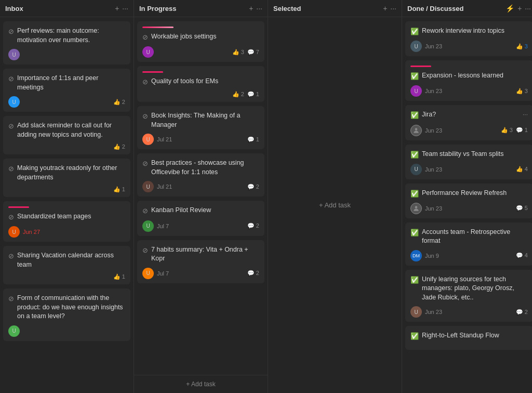  I want to click on done-card-7: ✅ Unify learing sources for tech manager…, so click(469, 296).